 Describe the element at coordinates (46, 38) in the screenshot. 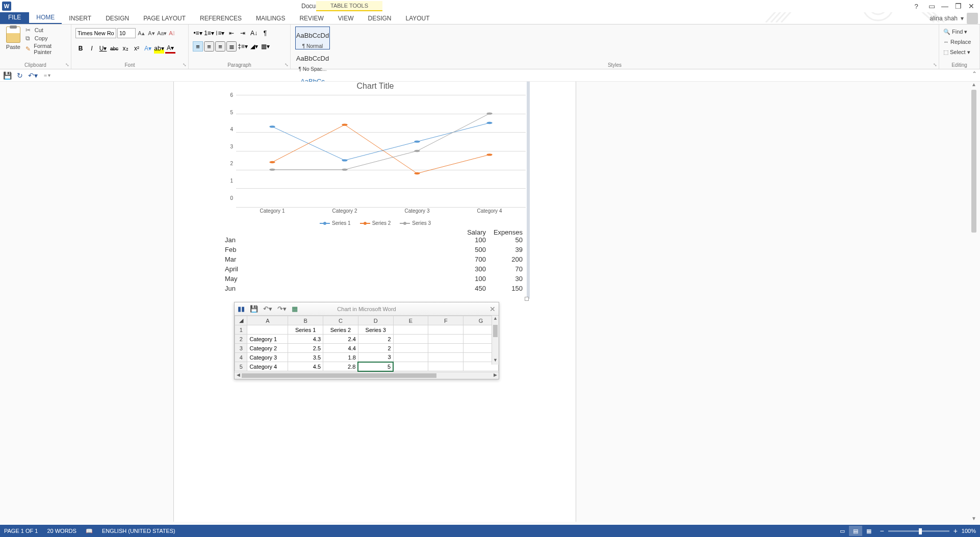

I see `copy-button: Copy` at that location.